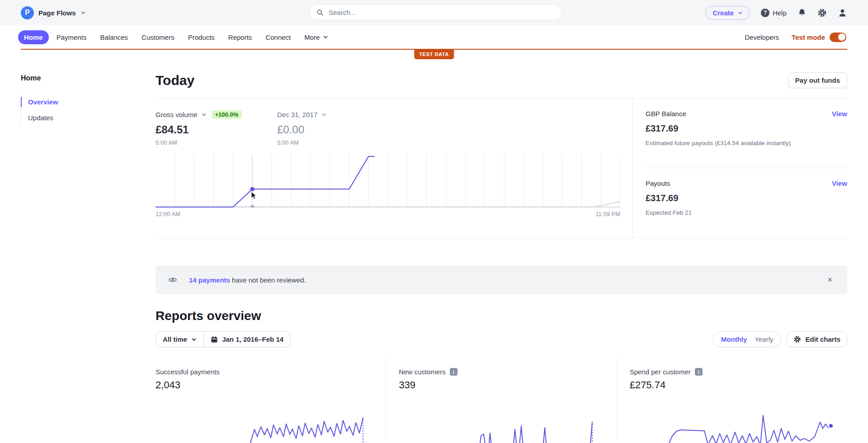  What do you see at coordinates (388, 128) in the screenshot?
I see `metric-header-row: Gross volume +100.0% £84.51 5:00 AM Dec …` at bounding box center [388, 128].